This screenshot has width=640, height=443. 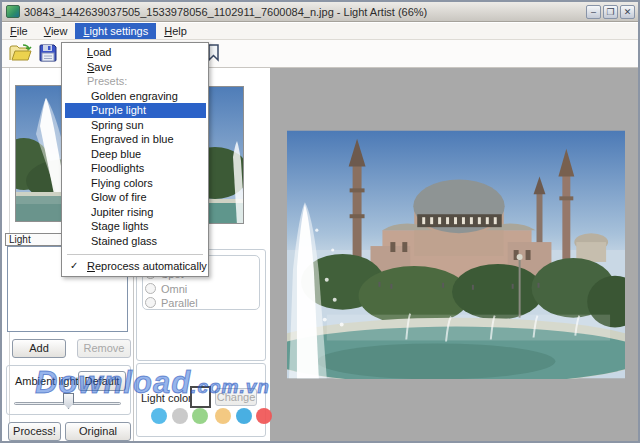 I want to click on menu-bar: File View Light settings Help, so click(x=320, y=32).